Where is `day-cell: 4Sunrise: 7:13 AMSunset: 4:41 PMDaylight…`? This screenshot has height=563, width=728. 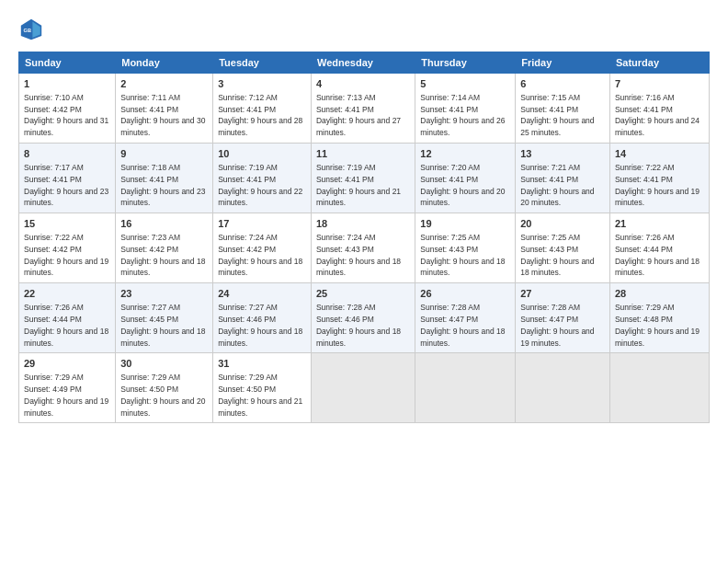 day-cell: 4Sunrise: 7:13 AMSunset: 4:41 PMDaylight… is located at coordinates (362, 109).